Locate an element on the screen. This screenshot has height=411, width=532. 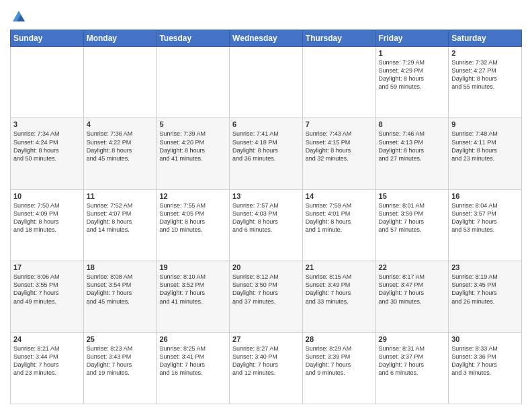
calendar-cell: 5Sunrise: 7:39 AM Sunset: 4:20 PM Daylig… is located at coordinates (193, 154).